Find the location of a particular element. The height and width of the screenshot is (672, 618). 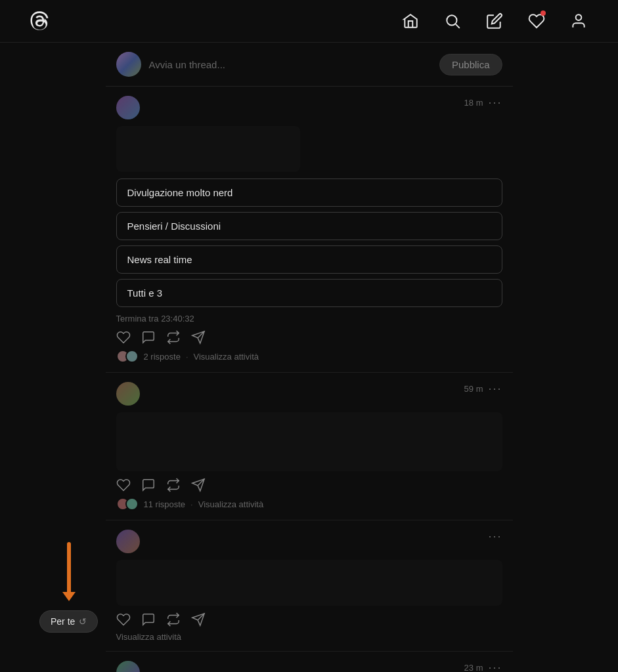

post-more: ··· is located at coordinates (495, 537).